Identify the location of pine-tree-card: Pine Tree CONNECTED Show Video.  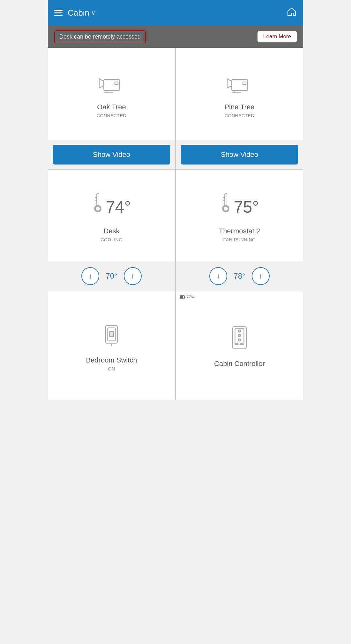
(239, 108).